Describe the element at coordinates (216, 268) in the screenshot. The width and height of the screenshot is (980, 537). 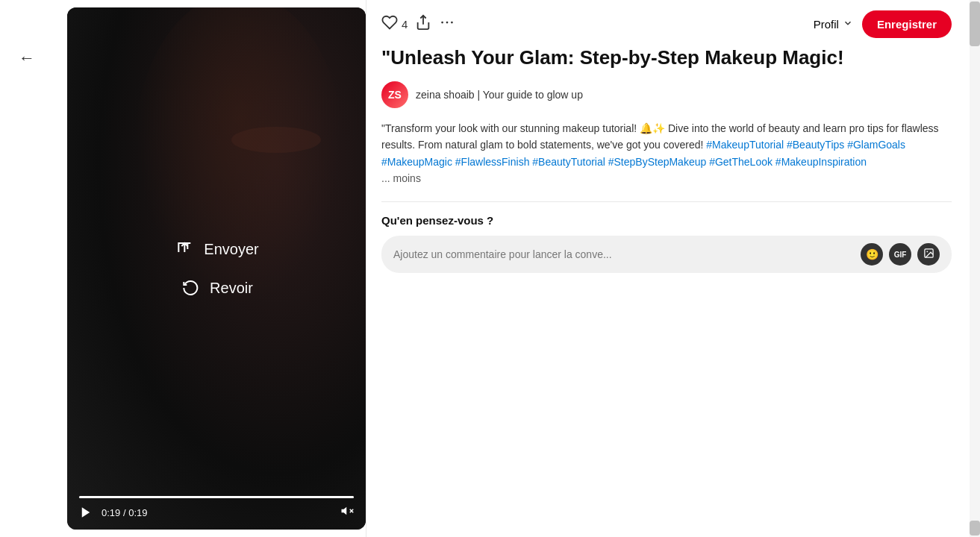
I see `video-center-controls: Envoyer Revoir` at that location.